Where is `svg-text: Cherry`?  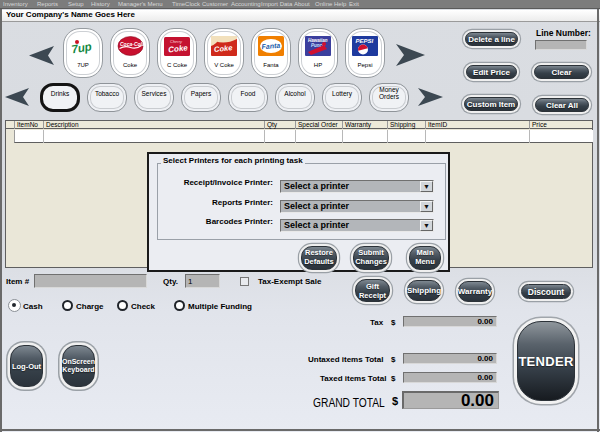 svg-text: Cherry is located at coordinates (176, 40).